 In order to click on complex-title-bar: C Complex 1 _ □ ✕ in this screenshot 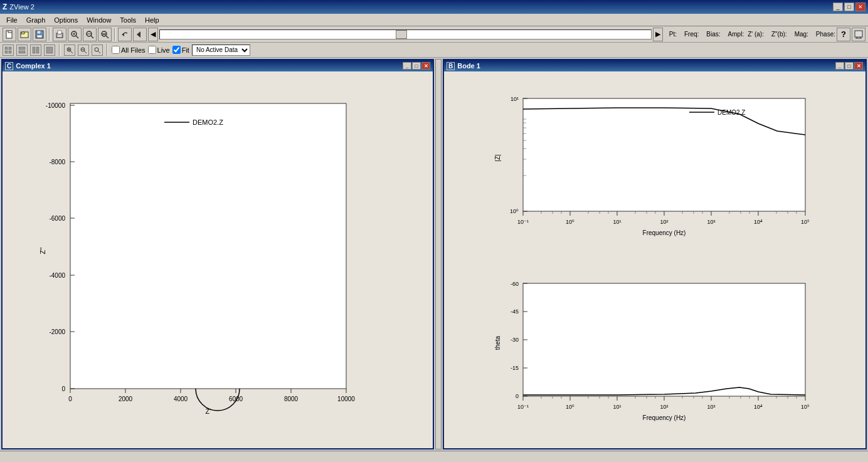, I will do `click(218, 66)`.